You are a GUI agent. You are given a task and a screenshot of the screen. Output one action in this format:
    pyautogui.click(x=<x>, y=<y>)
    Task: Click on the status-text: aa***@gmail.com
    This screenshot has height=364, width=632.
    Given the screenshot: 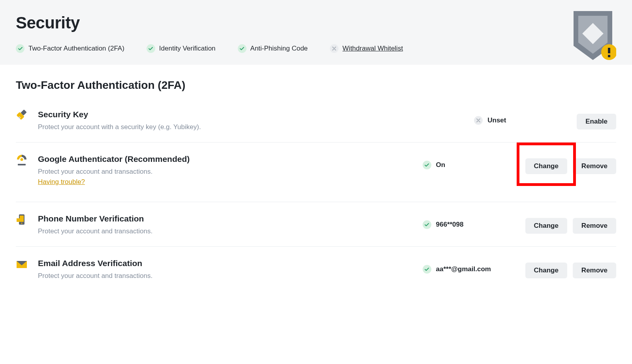 What is the action you would take?
    pyautogui.click(x=464, y=269)
    